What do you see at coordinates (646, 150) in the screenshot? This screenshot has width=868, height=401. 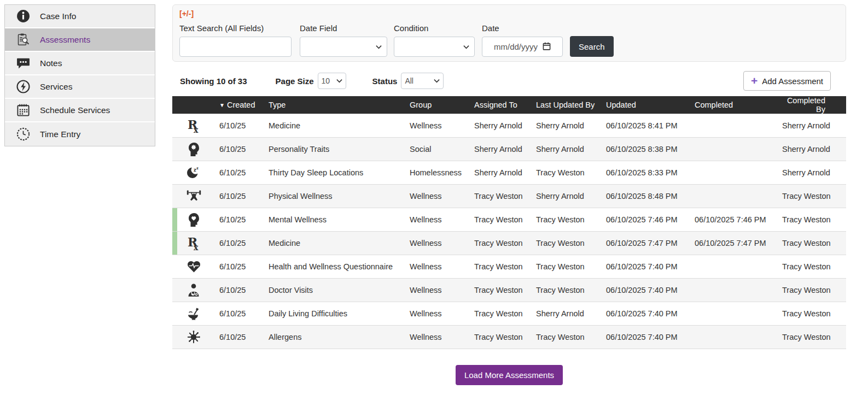 I see `cell-updated: 06/10/2025 8:38 PM` at bounding box center [646, 150].